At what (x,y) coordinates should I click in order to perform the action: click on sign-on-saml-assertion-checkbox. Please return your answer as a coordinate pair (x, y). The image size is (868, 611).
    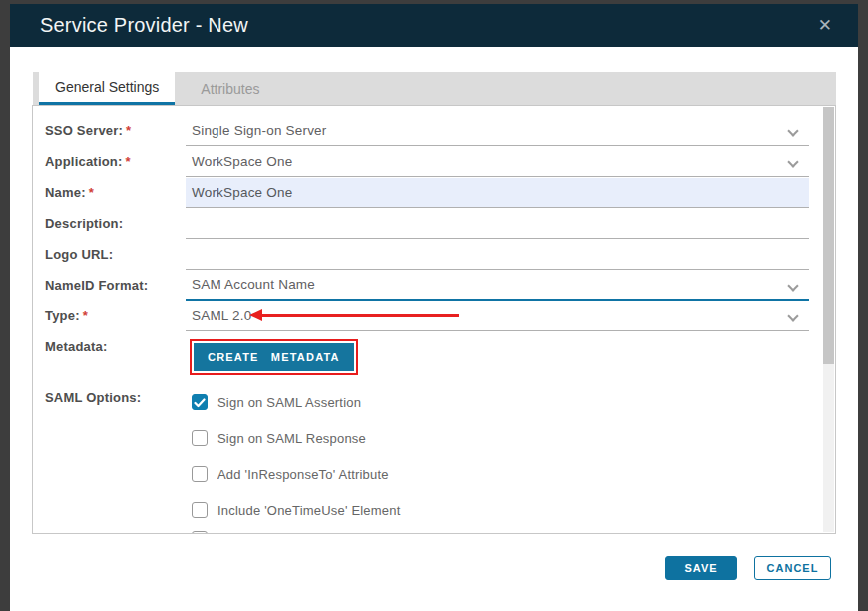
    Looking at the image, I should click on (200, 402).